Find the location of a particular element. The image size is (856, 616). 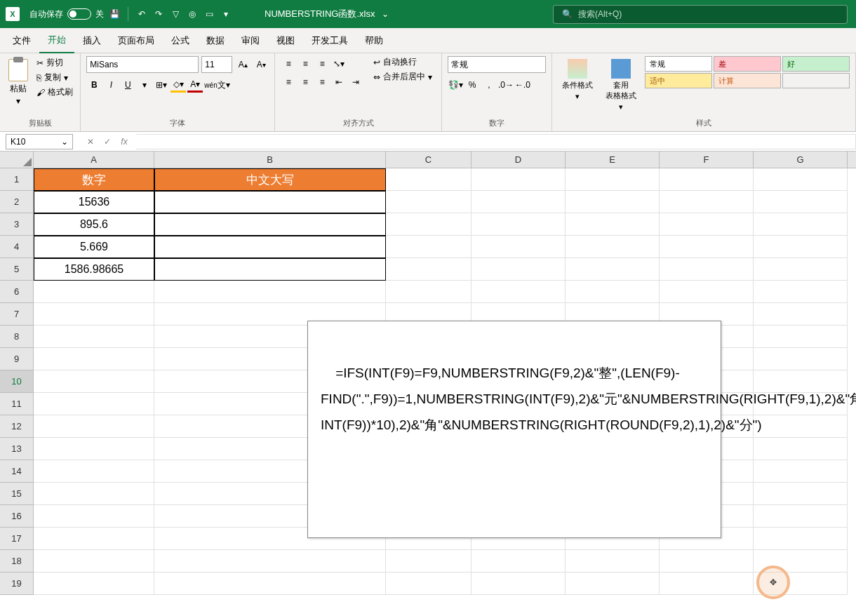

cell-A6 is located at coordinates (94, 292).